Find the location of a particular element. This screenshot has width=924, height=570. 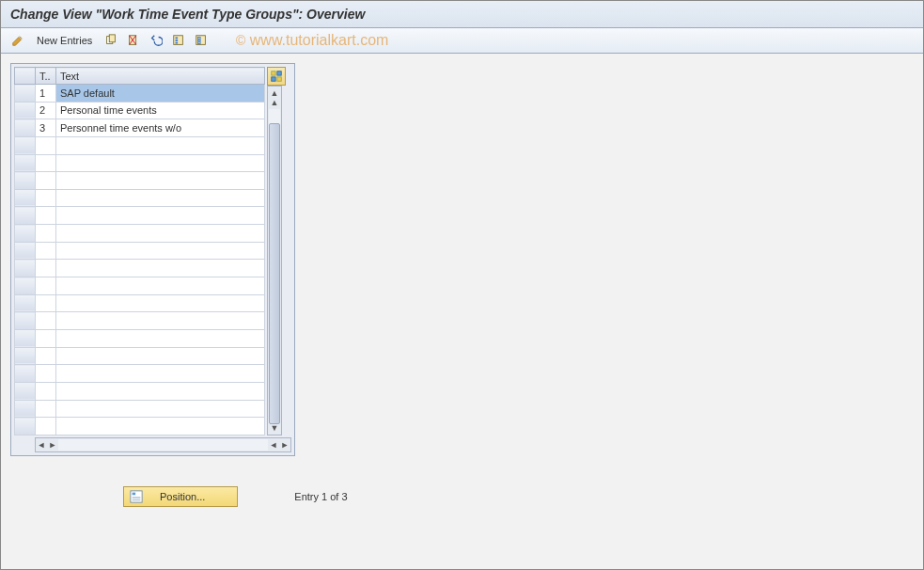

scroll-right-icon: ► is located at coordinates (285, 445).